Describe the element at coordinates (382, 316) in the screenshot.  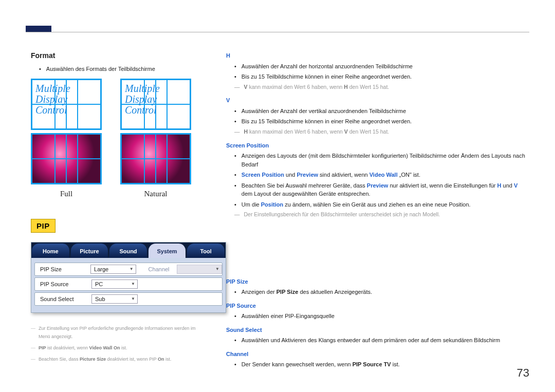
I see `pipsource-bullet: Auswählen einer PIP-Eingangsquelle` at that location.